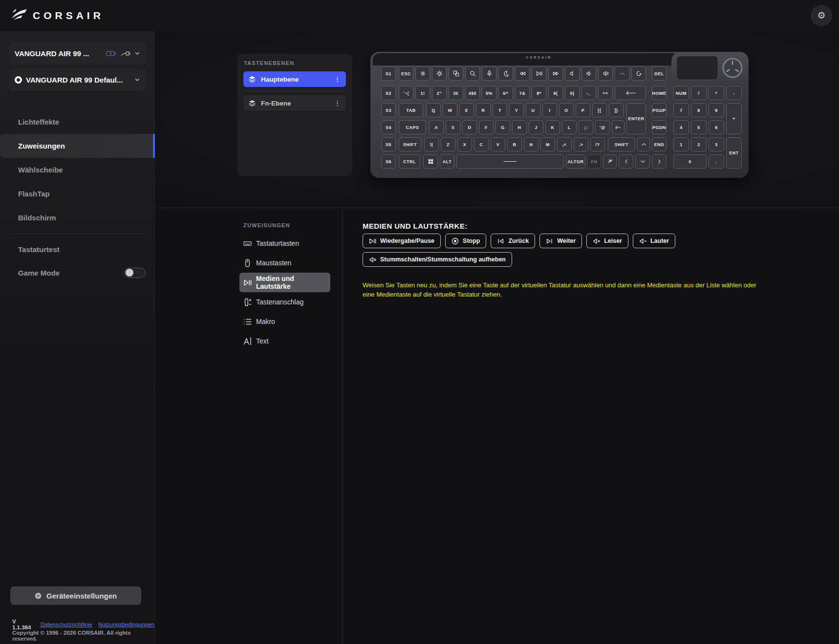 The image size is (839, 644). What do you see at coordinates (126, 624) in the screenshot?
I see `footer-link-nutzungsbedingungen: Nutzungsbedingungen` at bounding box center [126, 624].